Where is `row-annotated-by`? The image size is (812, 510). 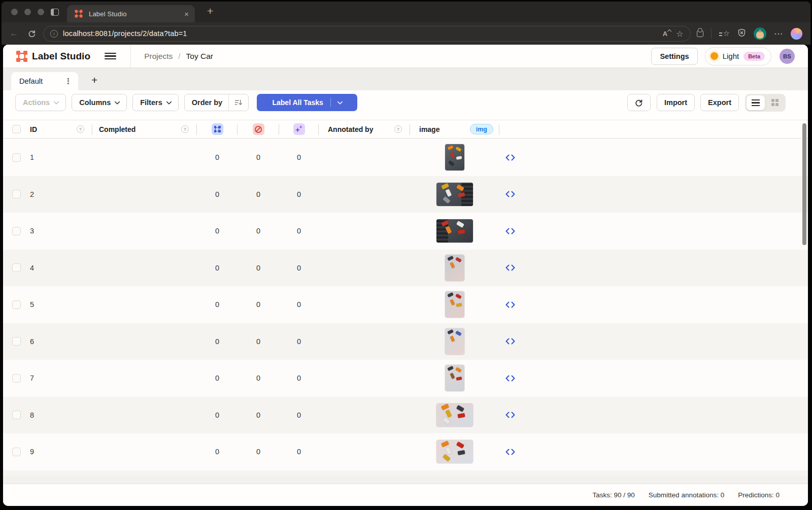
row-annotated-by is located at coordinates (364, 304).